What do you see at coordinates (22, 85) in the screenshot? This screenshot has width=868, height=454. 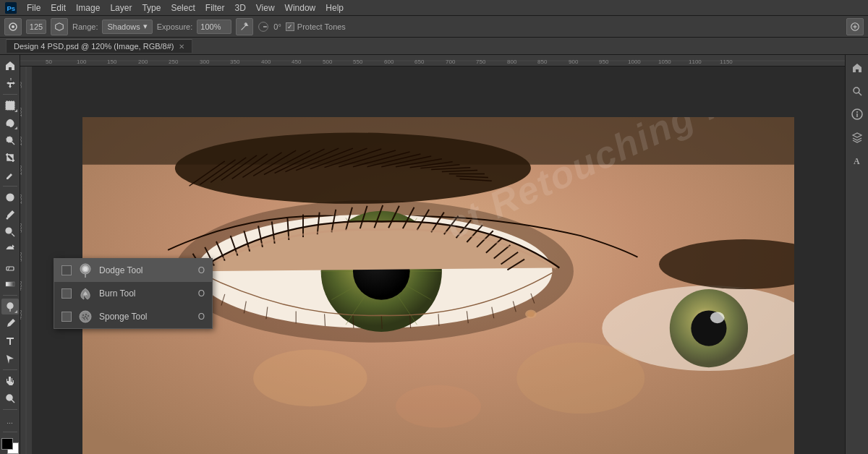 I see `svg-text: 50` at bounding box center [22, 85].